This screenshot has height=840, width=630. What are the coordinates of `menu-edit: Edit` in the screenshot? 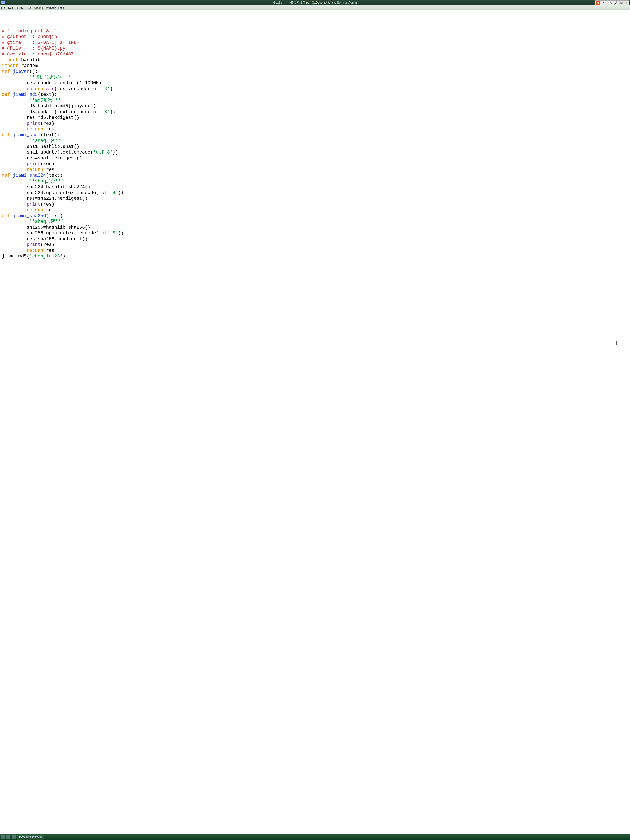 It's located at (11, 8).